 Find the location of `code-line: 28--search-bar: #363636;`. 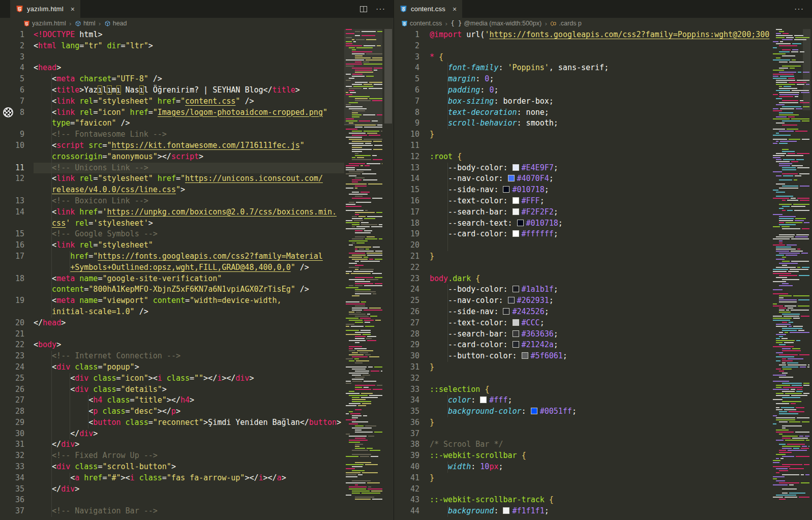

code-line: 28--search-bar: #363636; is located at coordinates (583, 334).